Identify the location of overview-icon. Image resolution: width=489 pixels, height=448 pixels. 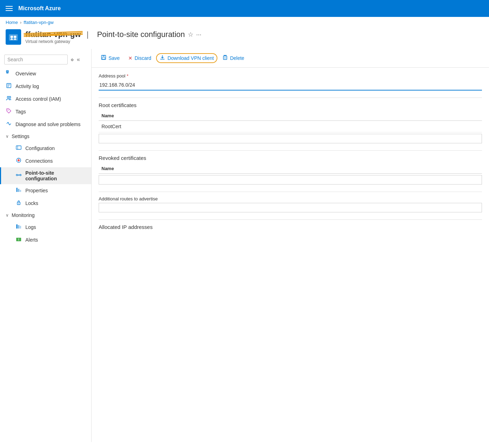
(9, 74).